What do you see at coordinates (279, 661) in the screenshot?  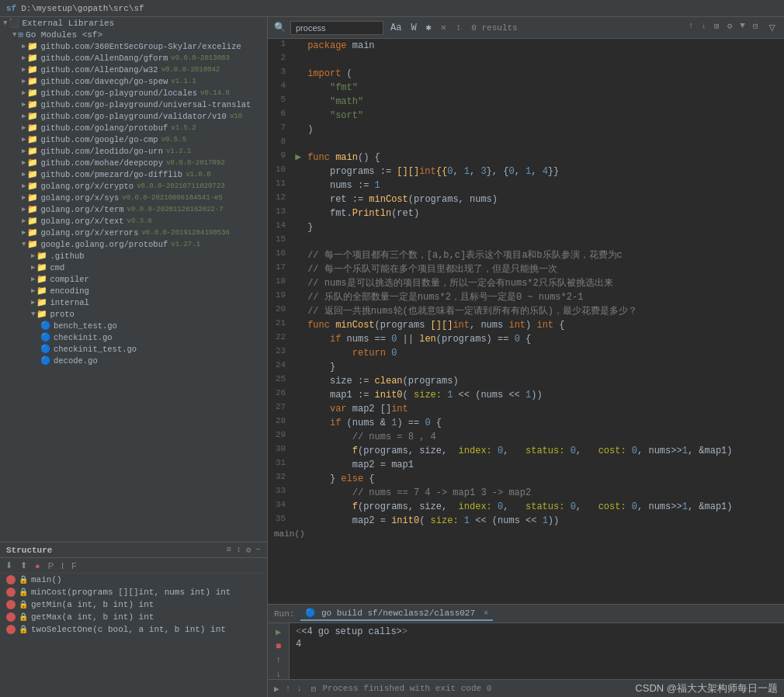 I see `scroll-up-btn: ↑` at bounding box center [279, 661].